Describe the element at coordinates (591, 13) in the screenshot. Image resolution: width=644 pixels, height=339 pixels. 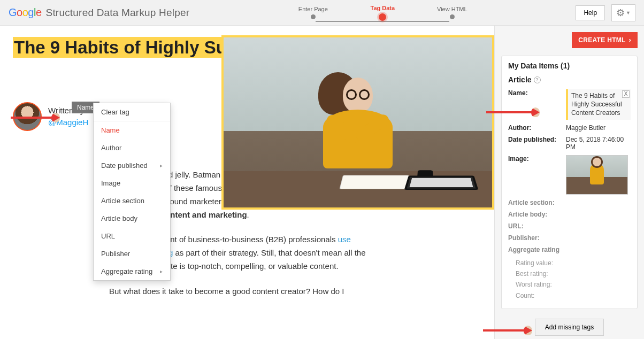
I see `help-button: Help` at that location.